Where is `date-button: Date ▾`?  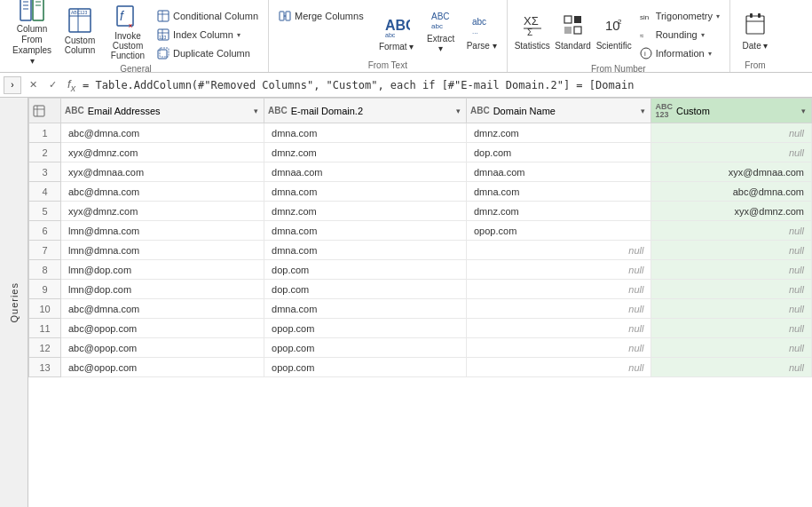 date-button: Date ▾ is located at coordinates (755, 29).